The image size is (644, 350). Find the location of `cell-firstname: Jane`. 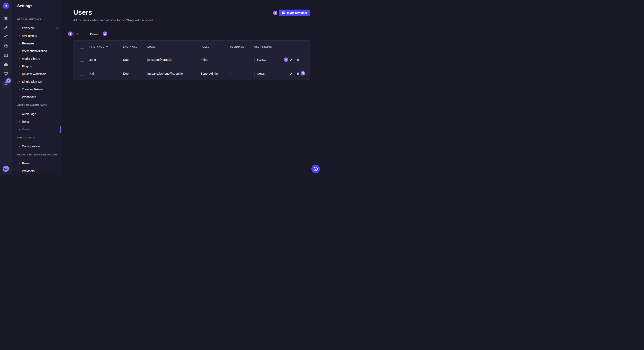

cell-firstname: Jane is located at coordinates (92, 60).